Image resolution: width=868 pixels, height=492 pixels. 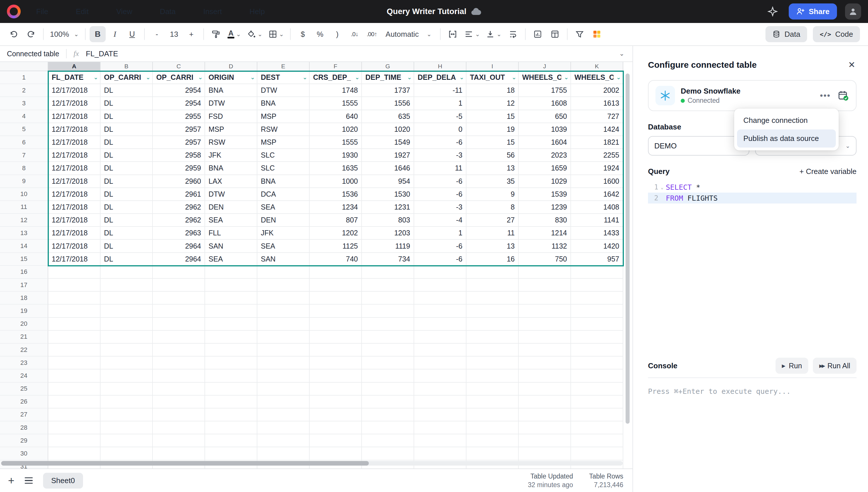 I want to click on cell-D13: FLL, so click(x=231, y=233).